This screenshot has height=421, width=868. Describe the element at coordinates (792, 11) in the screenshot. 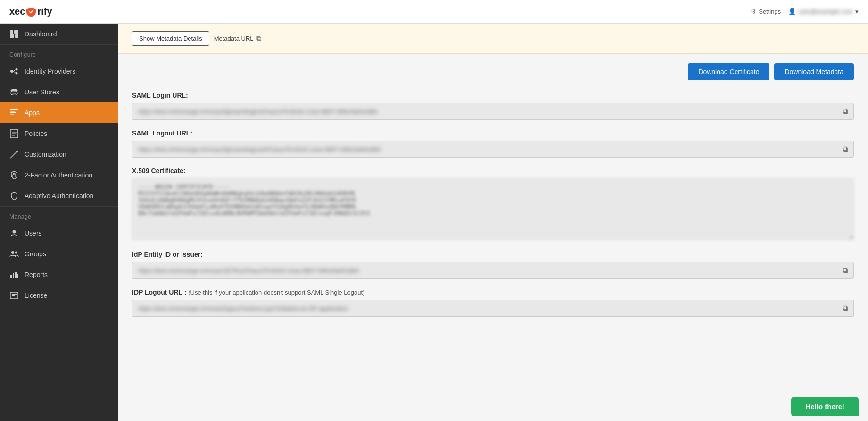

I see `user-icon: 👤` at that location.